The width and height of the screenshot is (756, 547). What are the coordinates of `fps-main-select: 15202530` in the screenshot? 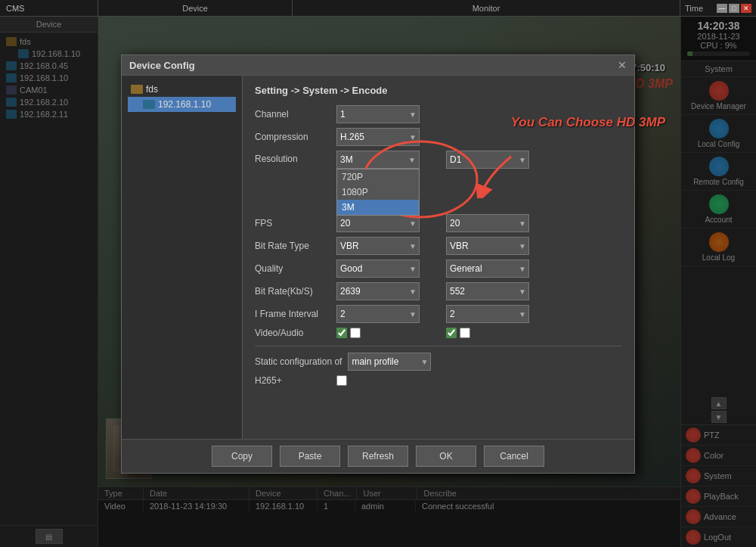 It's located at (378, 223).